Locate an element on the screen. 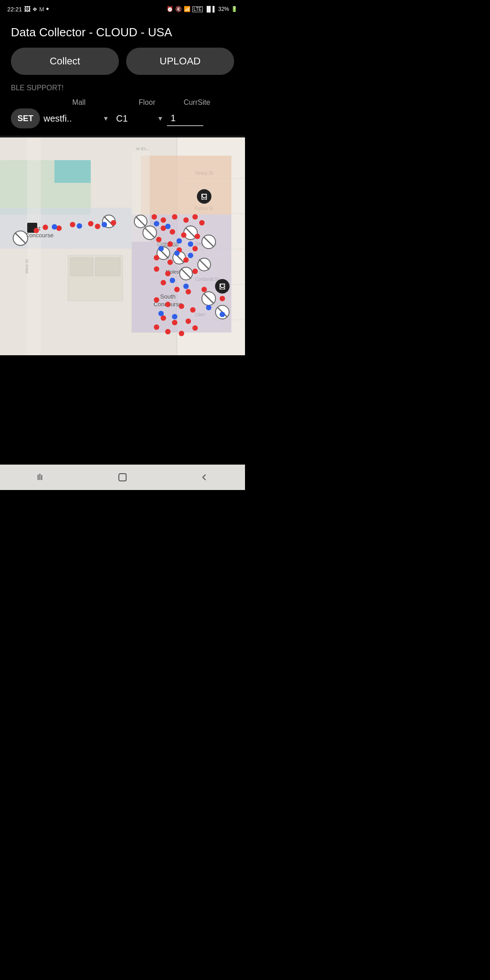 The image size is (490, 980). mall-label: Mall is located at coordinates (79, 103).